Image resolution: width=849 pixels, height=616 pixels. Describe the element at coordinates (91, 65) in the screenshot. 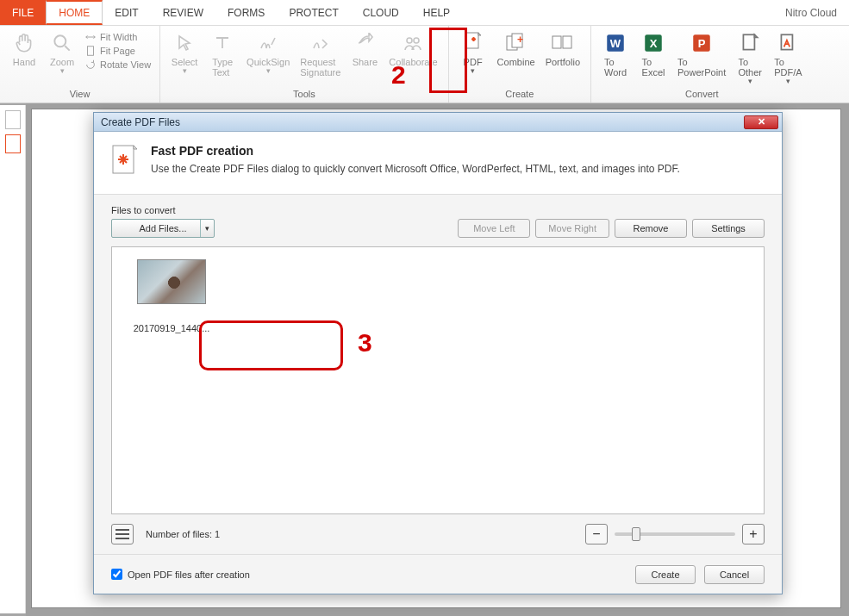

I see `rotate-icon` at that location.